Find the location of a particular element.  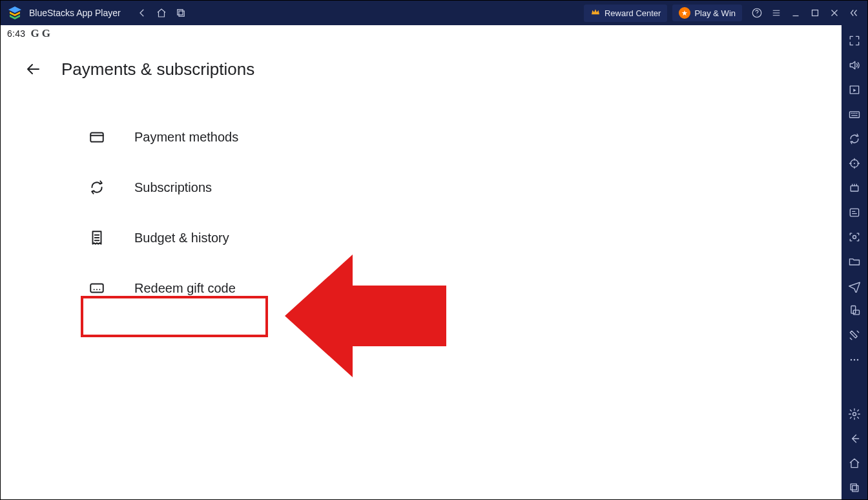

android-recents-icon is located at coordinates (854, 488).